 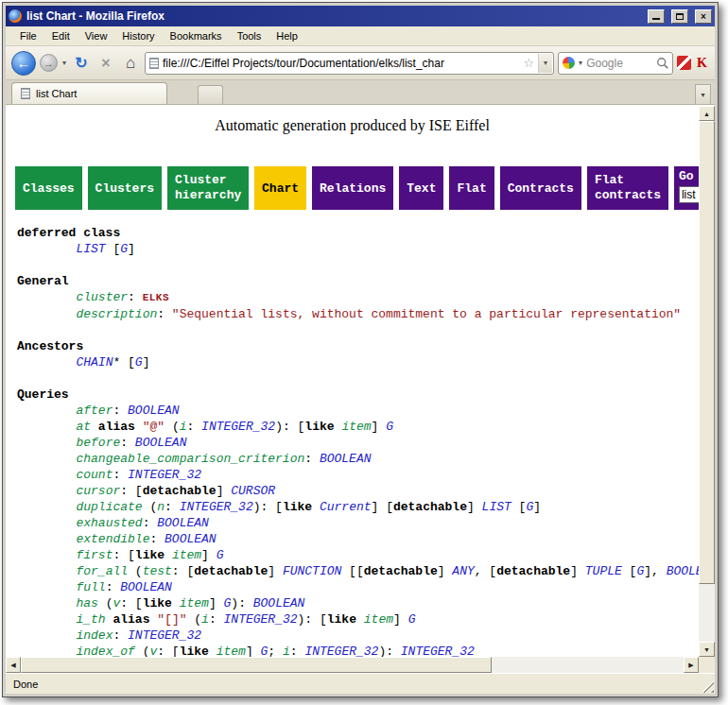 I want to click on code-line: cursor: [detachable] CURSOR, so click(x=357, y=491).